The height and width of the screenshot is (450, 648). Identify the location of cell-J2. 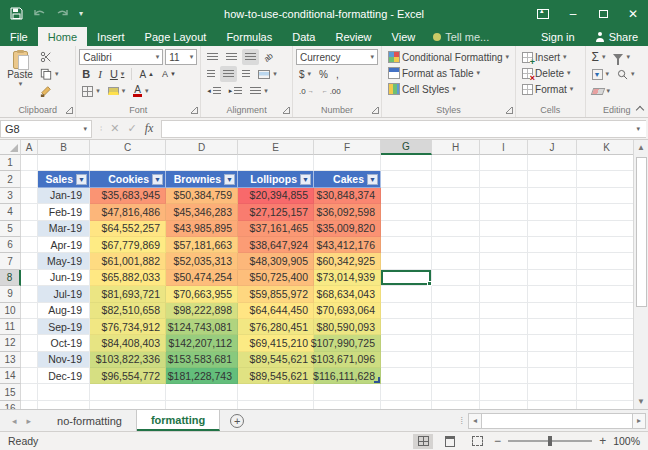
(552, 179).